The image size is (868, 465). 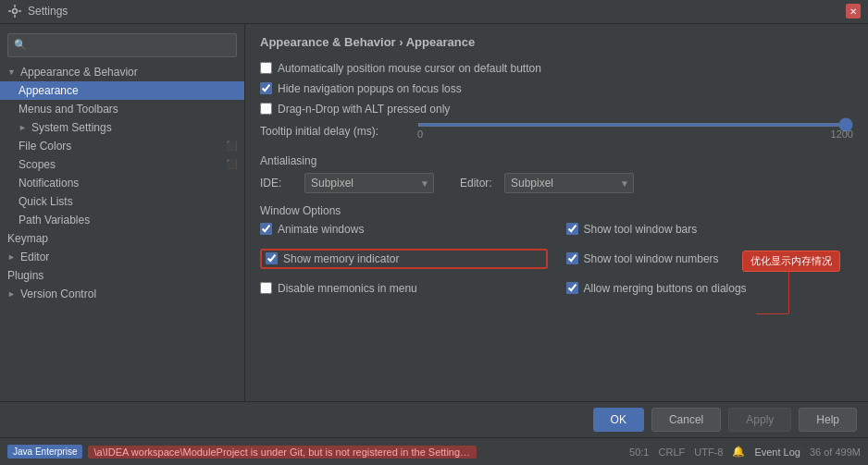 What do you see at coordinates (403, 229) in the screenshot?
I see `checkbox-animate-windows: Animate windows` at bounding box center [403, 229].